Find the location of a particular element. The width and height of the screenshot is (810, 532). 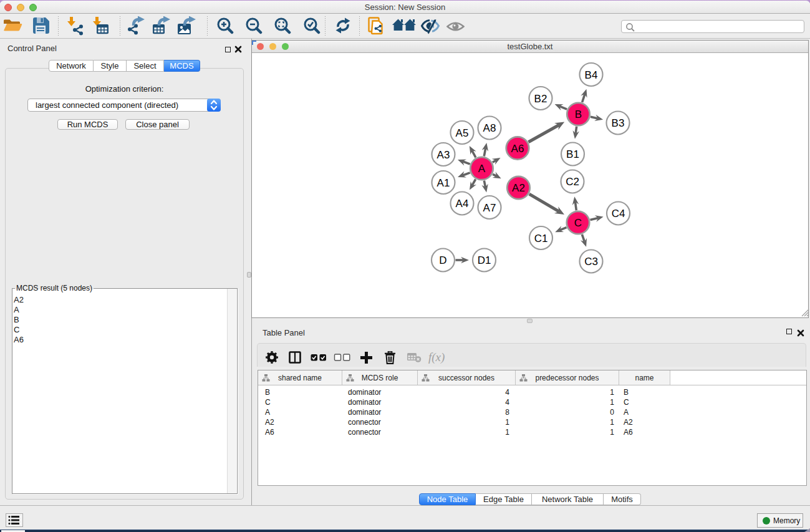

svg-text: C4 is located at coordinates (619, 213).